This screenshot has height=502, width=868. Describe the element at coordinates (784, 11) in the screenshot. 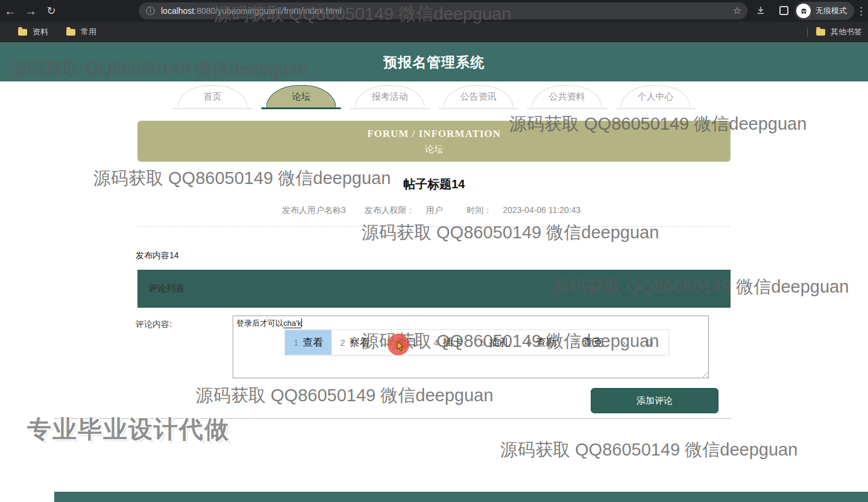

I see `tab-window-icon` at that location.